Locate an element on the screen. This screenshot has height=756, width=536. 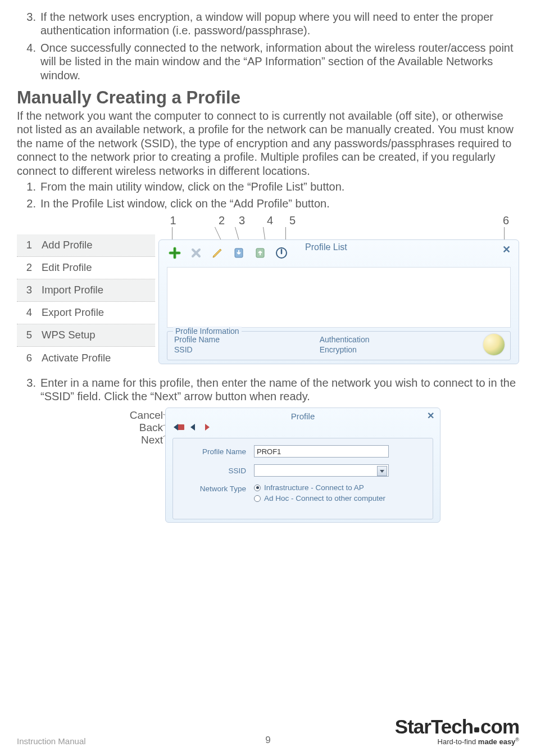
list-text: Once successfully connected to the netwo… is located at coordinates (280, 62).